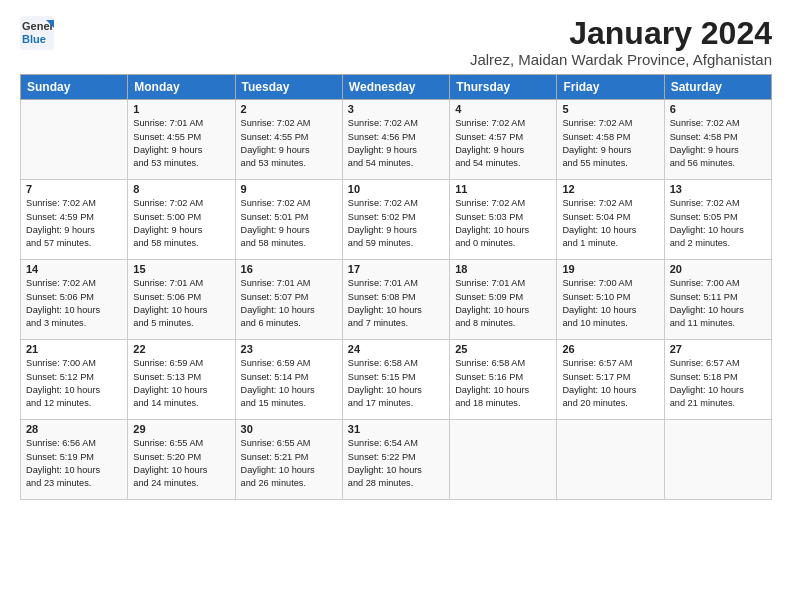 This screenshot has width=792, height=612. Describe the element at coordinates (181, 224) in the screenshot. I see `day-info: Sunrise: 7:02 AMSunset: 5:00 PMDaylight:…` at that location.